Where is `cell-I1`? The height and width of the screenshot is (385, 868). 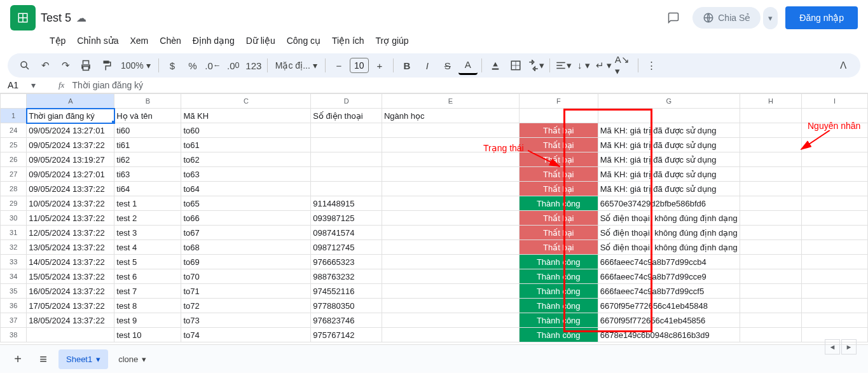
cell-I1 is located at coordinates (835, 116).